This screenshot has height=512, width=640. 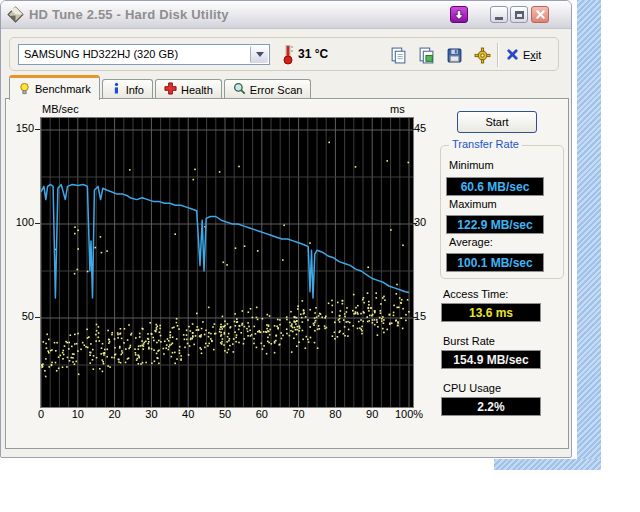 I want to click on tab-error-scan-label: Error Scan, so click(x=276, y=90).